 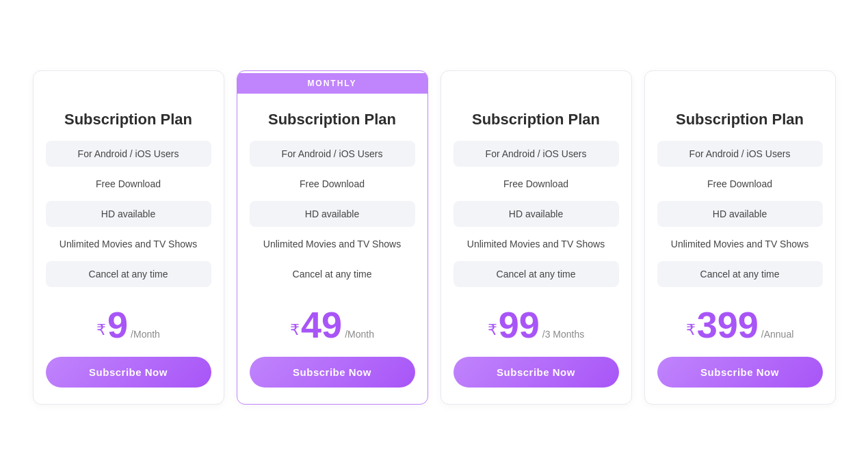 I want to click on monthly-badge: MONTHLY, so click(x=332, y=83).